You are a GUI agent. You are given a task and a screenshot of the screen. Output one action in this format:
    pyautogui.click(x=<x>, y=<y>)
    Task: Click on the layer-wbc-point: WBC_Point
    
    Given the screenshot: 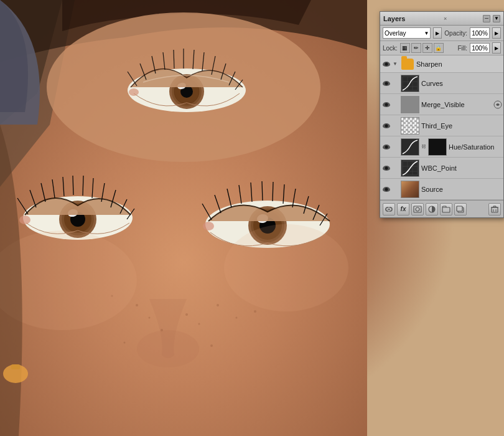 What is the action you would take?
    pyautogui.click(x=442, y=168)
    